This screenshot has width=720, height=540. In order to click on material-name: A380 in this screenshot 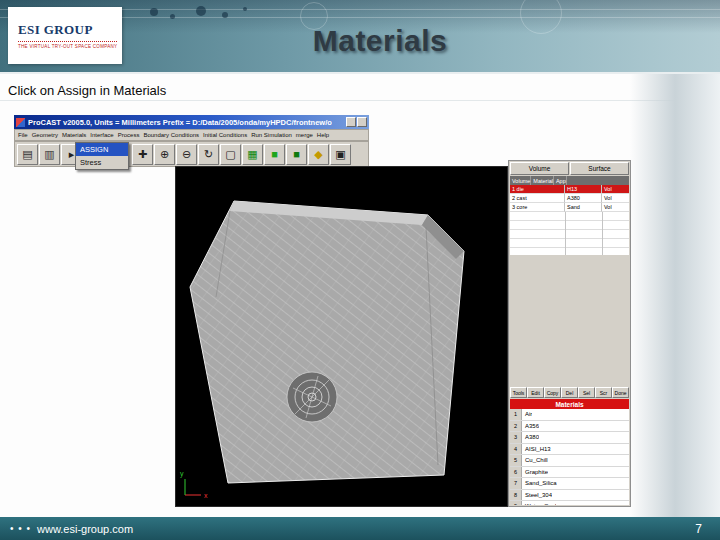, I will do `click(530, 438)`.